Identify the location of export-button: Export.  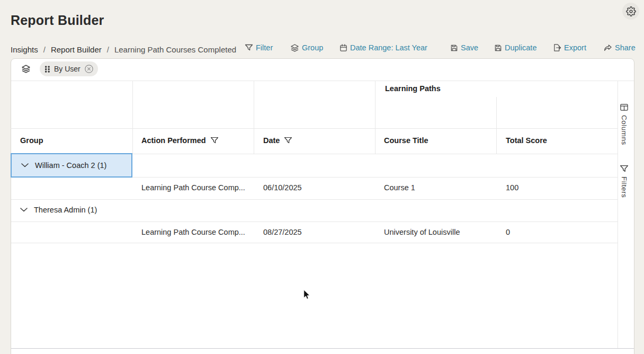
(570, 48).